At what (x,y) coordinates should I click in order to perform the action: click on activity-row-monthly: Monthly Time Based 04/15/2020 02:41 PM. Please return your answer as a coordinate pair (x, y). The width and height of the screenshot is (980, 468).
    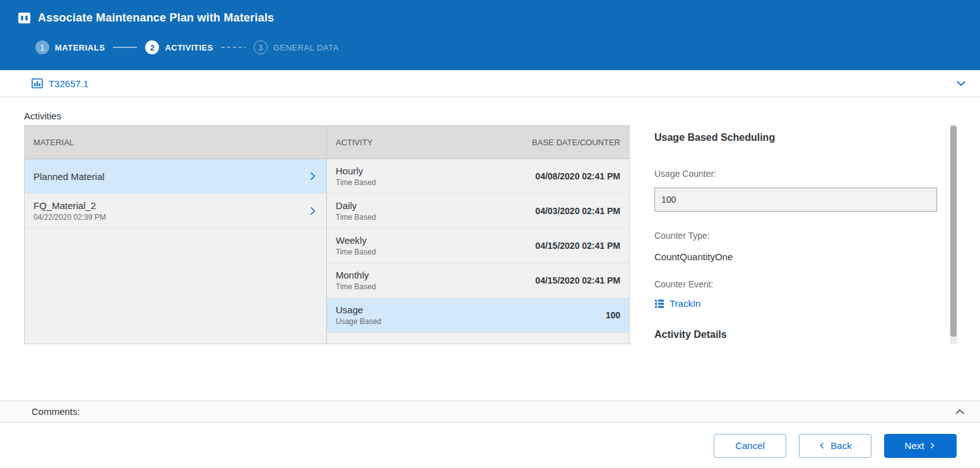
    Looking at the image, I should click on (478, 280).